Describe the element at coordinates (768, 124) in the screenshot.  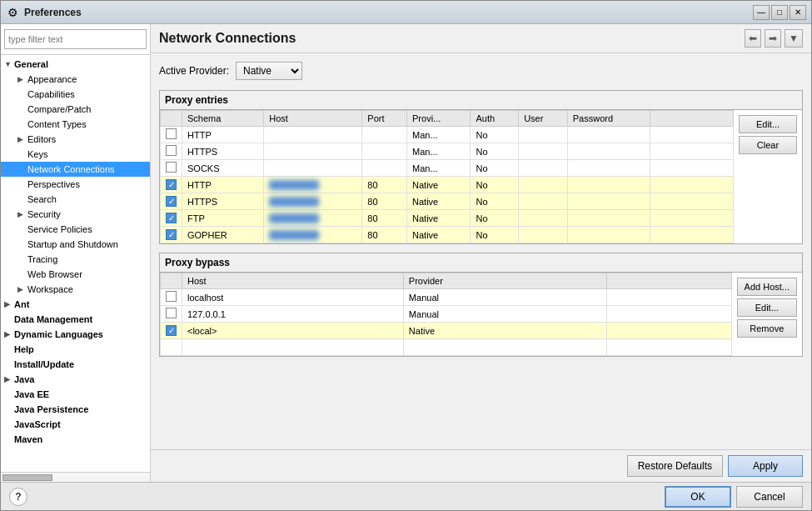
I see `proxy-edit-button: Edit...` at that location.